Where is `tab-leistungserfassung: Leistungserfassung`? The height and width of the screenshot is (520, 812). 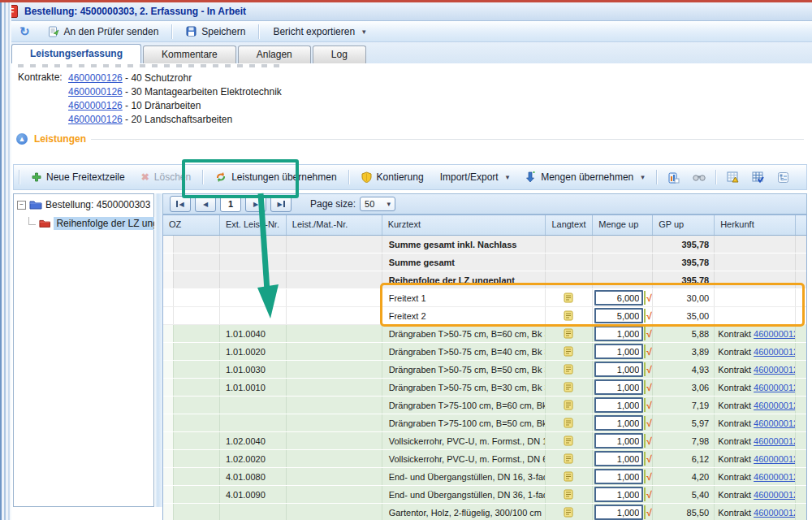 tab-leistungserfassung: Leistungserfassung is located at coordinates (76, 54).